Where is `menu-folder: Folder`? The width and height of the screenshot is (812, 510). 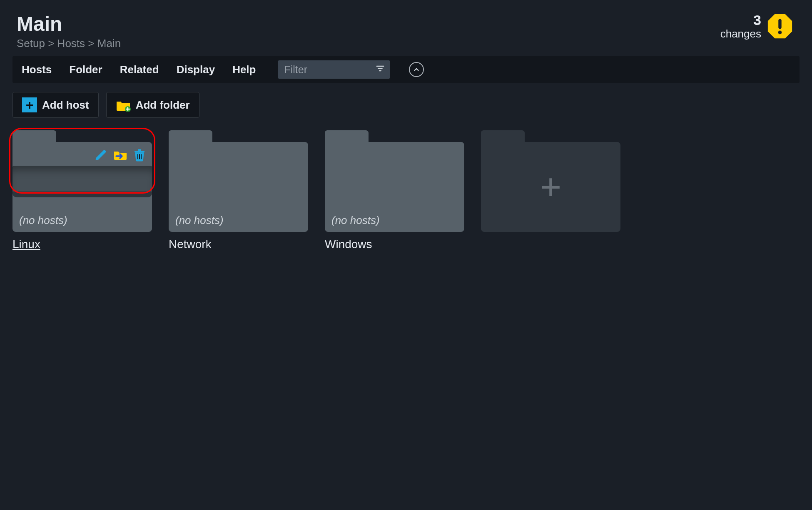 menu-folder: Folder is located at coordinates (86, 70).